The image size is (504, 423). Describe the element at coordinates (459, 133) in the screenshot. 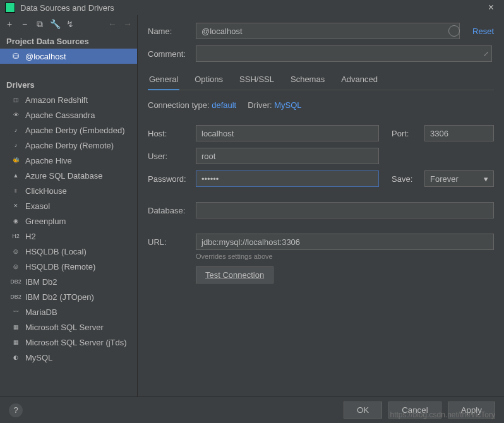

I see `port-input` at that location.